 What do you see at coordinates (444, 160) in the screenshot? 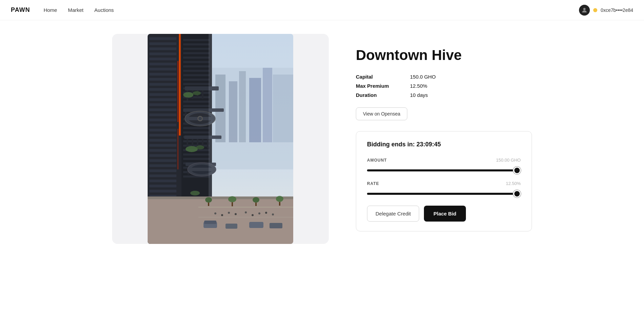
I see `amount-header: AMOUNT 150.00 GHO` at bounding box center [444, 160].